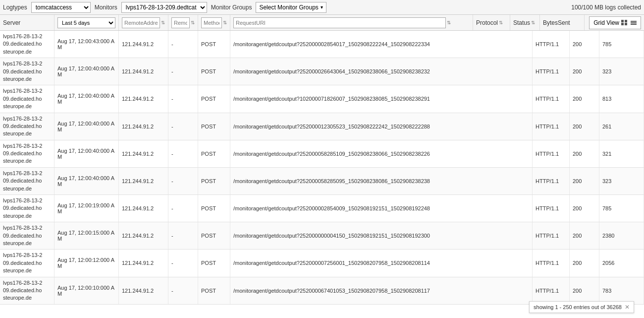 This screenshot has height=318, width=644. Describe the element at coordinates (381, 99) in the screenshot. I see `cell-requesturi: /monitoragent/getdcoutput?10200007182600…` at that location.